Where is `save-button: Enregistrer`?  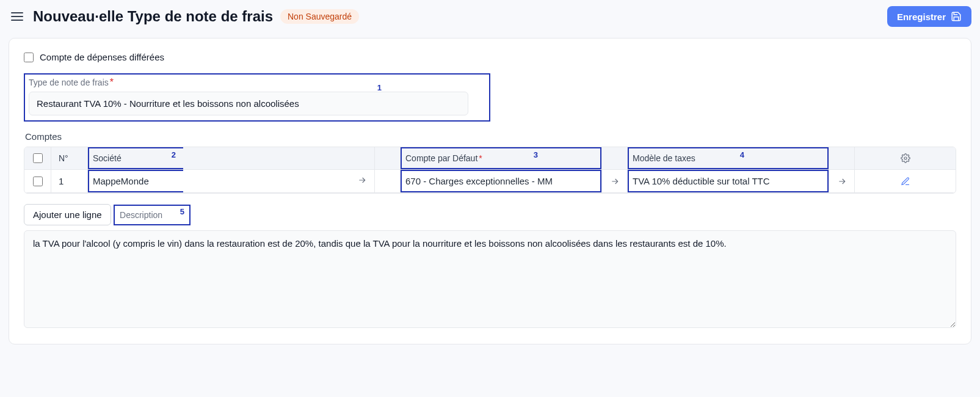 save-button: Enregistrer is located at coordinates (929, 16).